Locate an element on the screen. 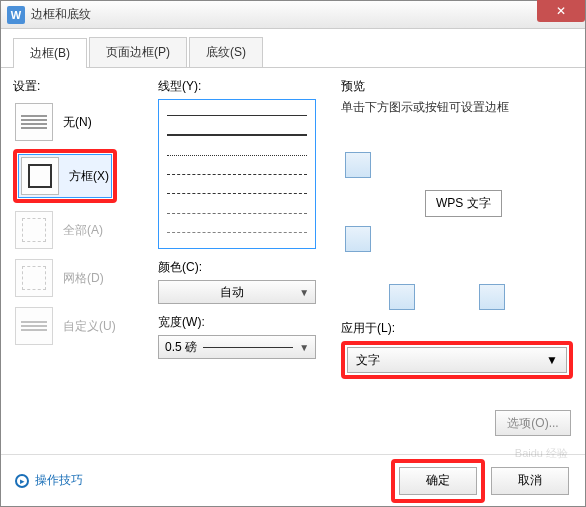  title-bar: W 边框和底纹 ✕ is located at coordinates (293, 15).